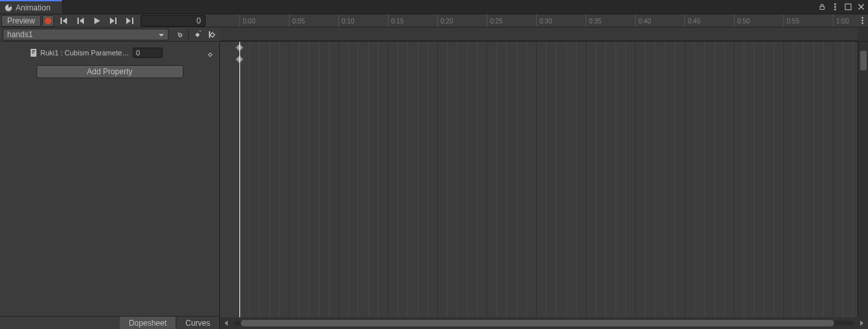  What do you see at coordinates (841, 21) in the screenshot?
I see `ruler-tick: 1:00` at bounding box center [841, 21].